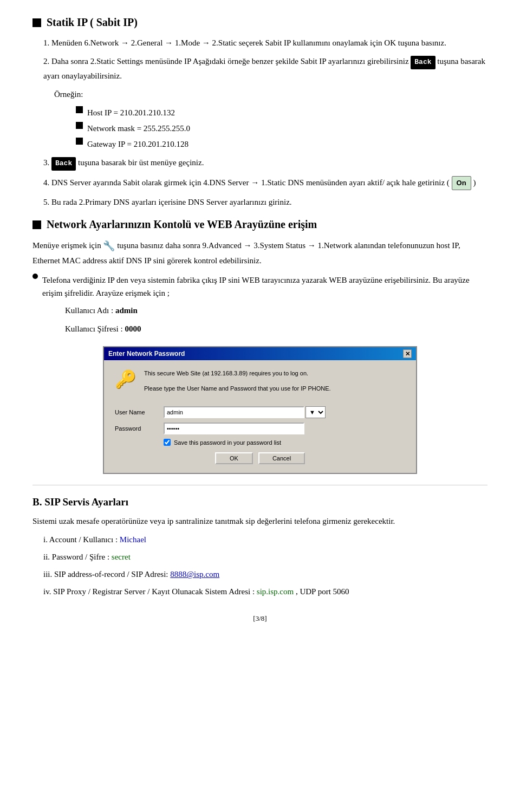  Describe the element at coordinates (260, 384) in the screenshot. I see `dialog-icon-row: 🔑 This secure Web Site (at 192.168.3.89)…` at that location.